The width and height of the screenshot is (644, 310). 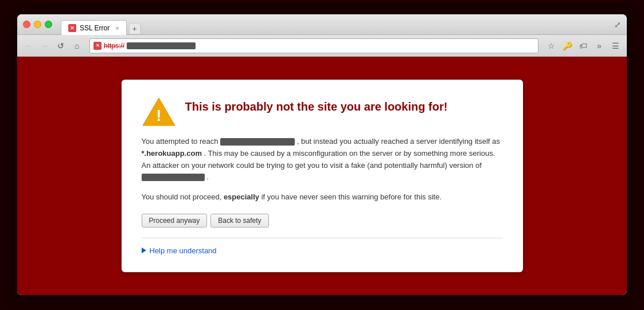 I want to click on warning-text-1: You should not proceed,, so click(x=182, y=197).